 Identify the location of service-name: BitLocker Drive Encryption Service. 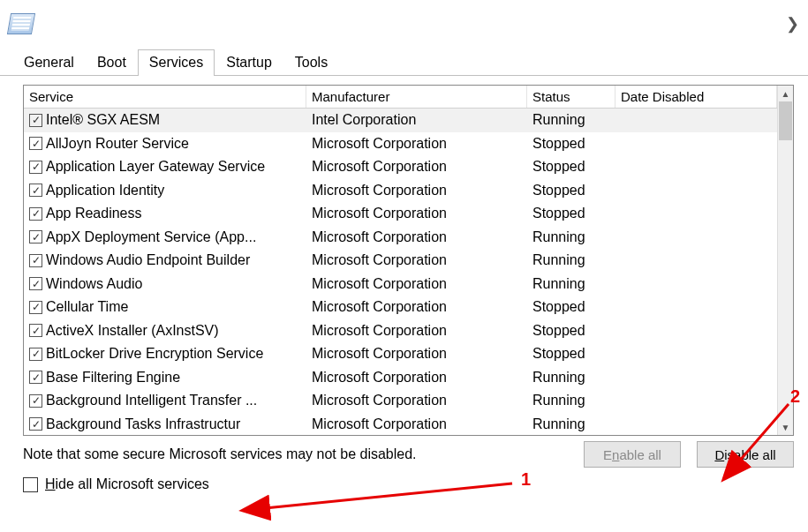
(155, 354).